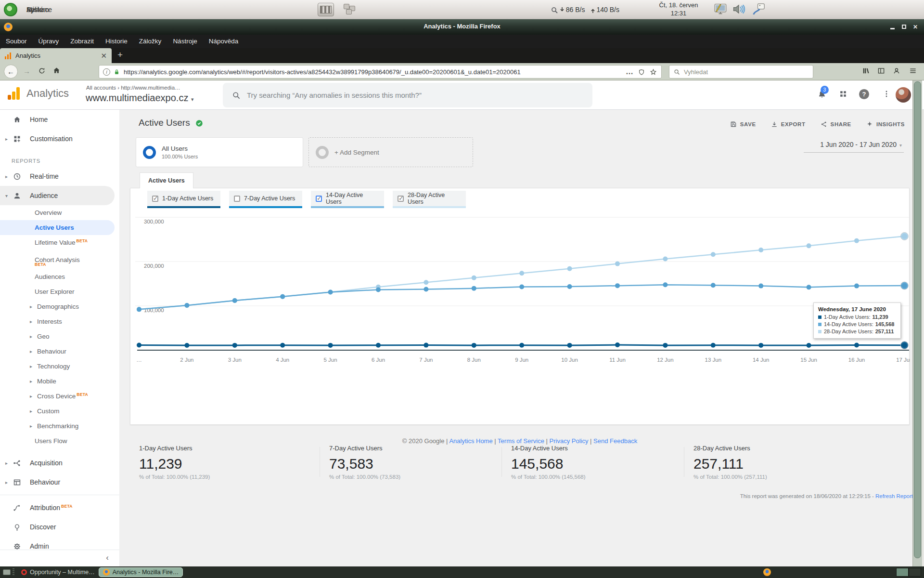 This screenshot has height=578, width=924. Describe the element at coordinates (391, 152) in the screenshot. I see `add-segment-button: + Add Segment` at that location.